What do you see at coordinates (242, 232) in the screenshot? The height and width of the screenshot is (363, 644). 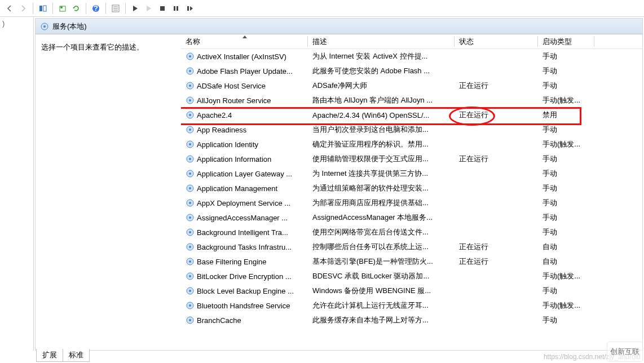 I see `service-name: Background Intelligent Tra...` at bounding box center [242, 232].